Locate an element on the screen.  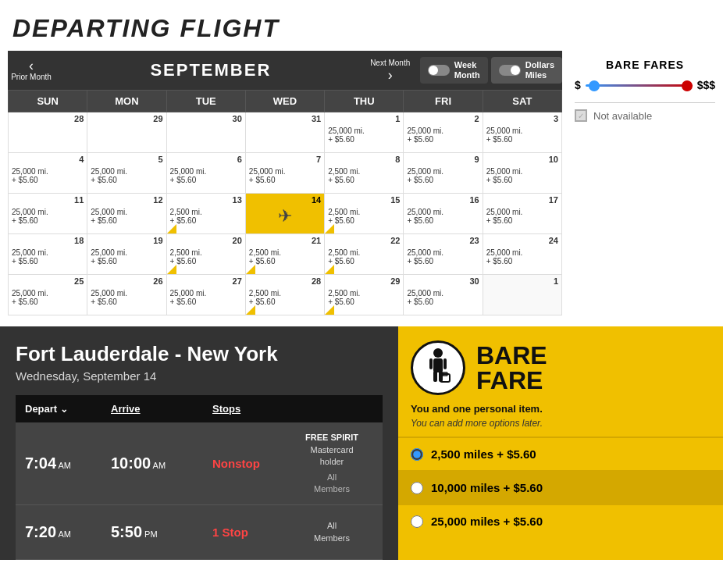
bare-fare-title: BARE FARE is located at coordinates (512, 368).